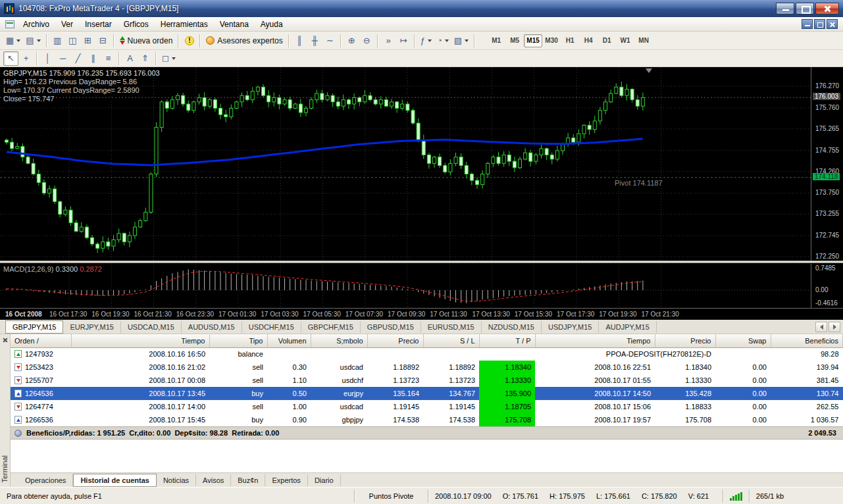 This screenshot has height=504, width=843. I want to click on terminal-tab-historial-de-cuentas: Historial de cuentas, so click(115, 480).